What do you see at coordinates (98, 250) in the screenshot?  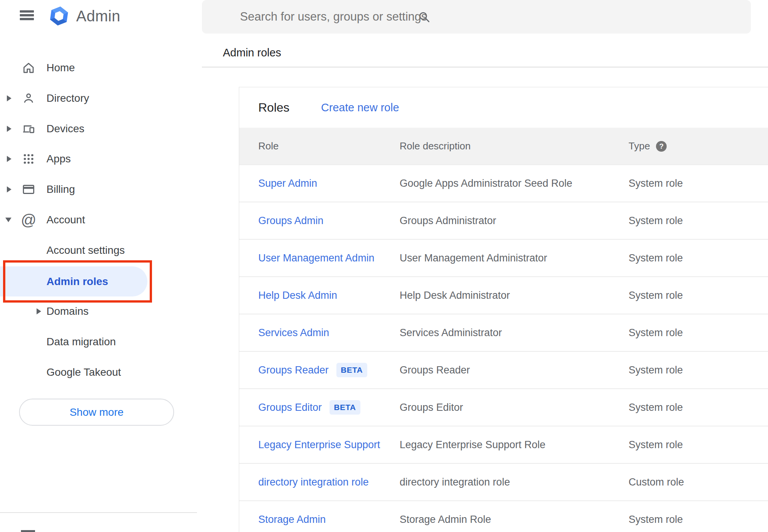 I see `sidebar-item-account-settings: Account settings` at bounding box center [98, 250].